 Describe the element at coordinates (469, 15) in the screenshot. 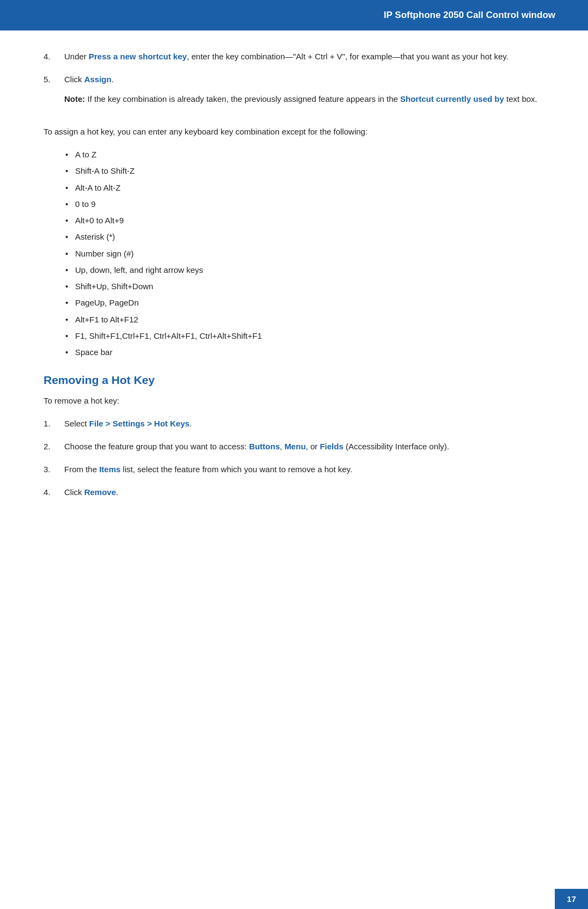

I see `header-title: IP Softphone 2050 Call Control window` at that location.